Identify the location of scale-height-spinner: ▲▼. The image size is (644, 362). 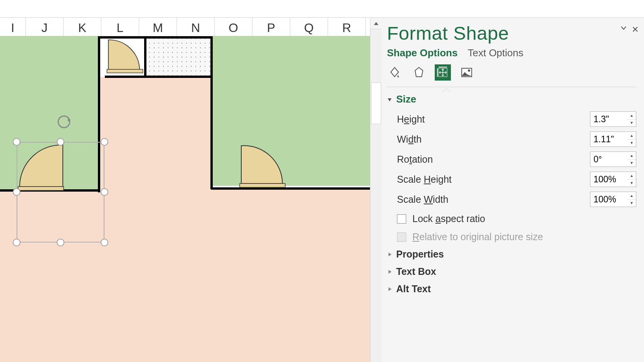
(613, 179).